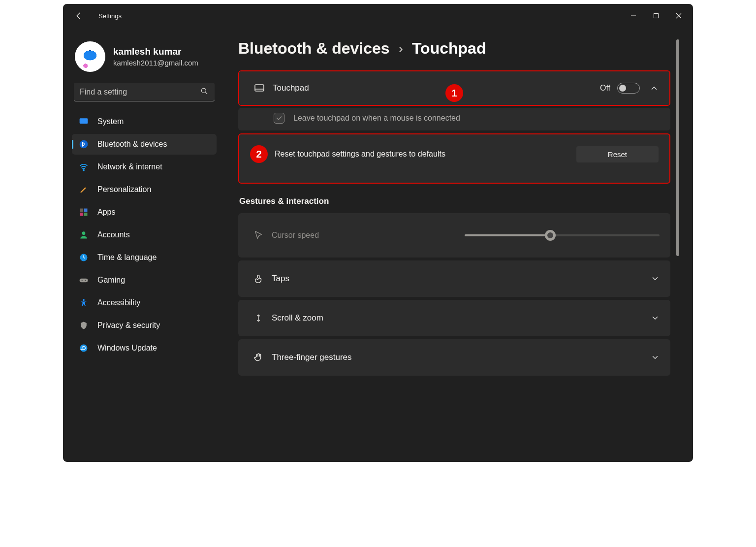  I want to click on sidebar-item-time-language: Time & language, so click(144, 257).